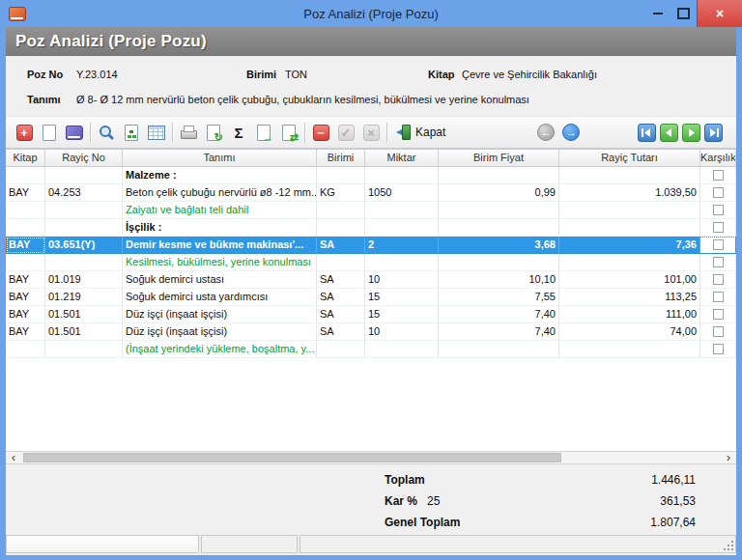  I want to click on refresh-icon: ↻, so click(214, 133).